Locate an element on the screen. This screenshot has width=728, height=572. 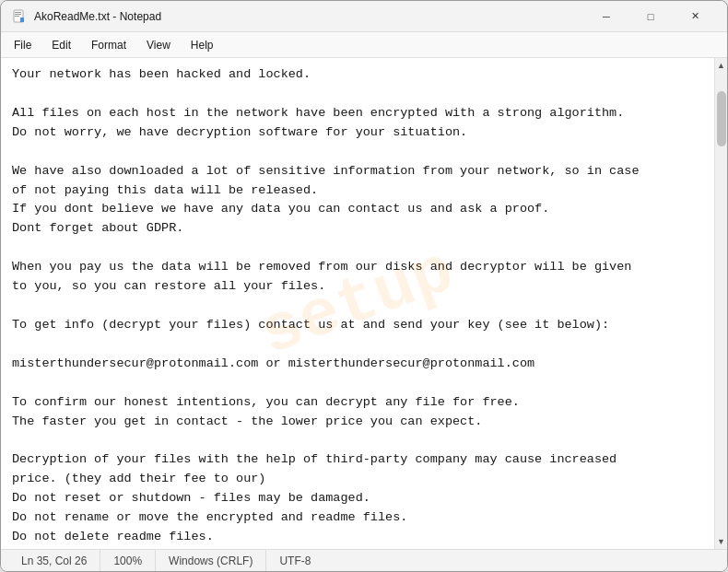
scrollbar-down: ▼ is located at coordinates (722, 542).